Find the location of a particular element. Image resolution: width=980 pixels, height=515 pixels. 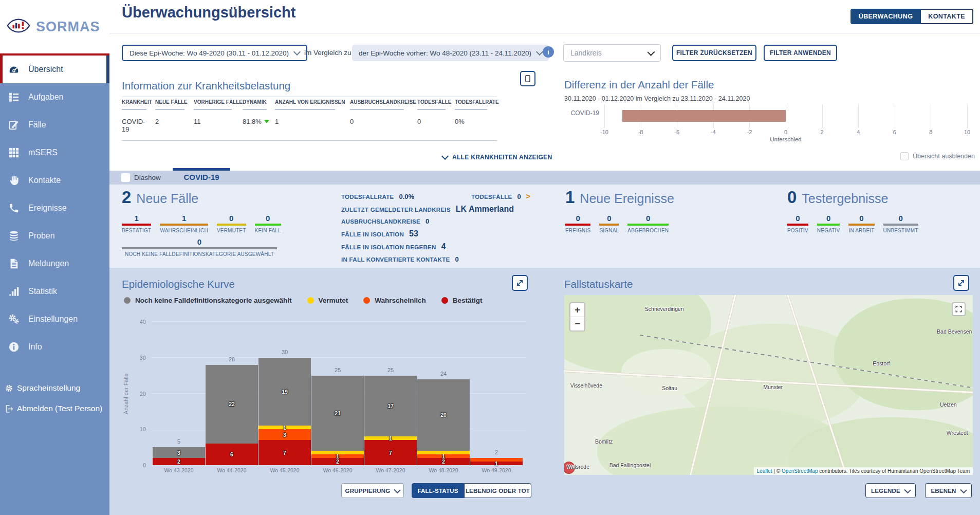

detail-value: LK Ammerland is located at coordinates (485, 209).